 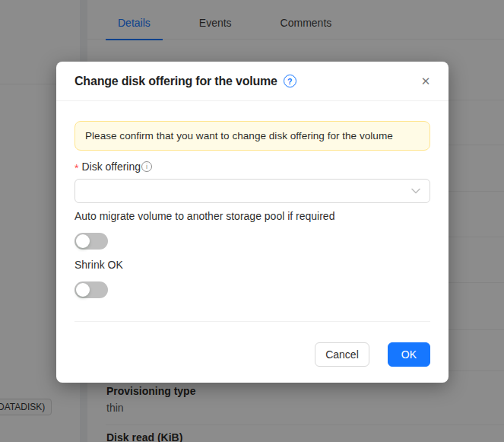 I want to click on close-icon: ✕, so click(x=426, y=81).